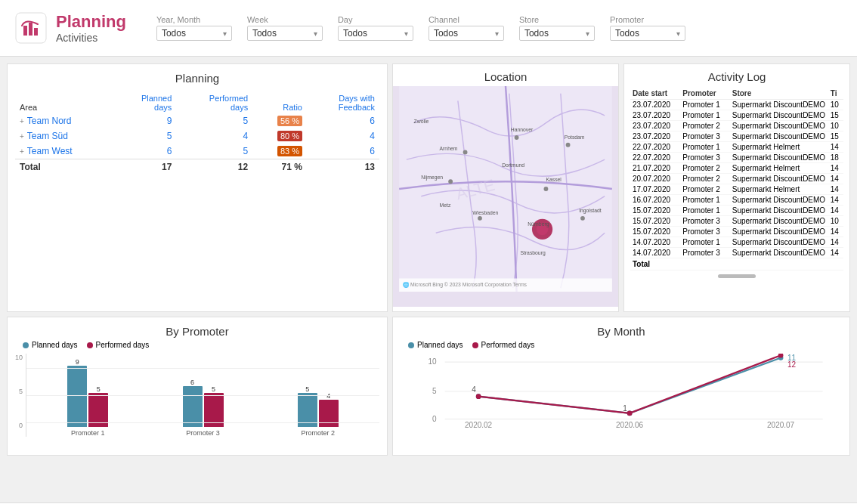  I want to click on activity-time: 10, so click(836, 105).